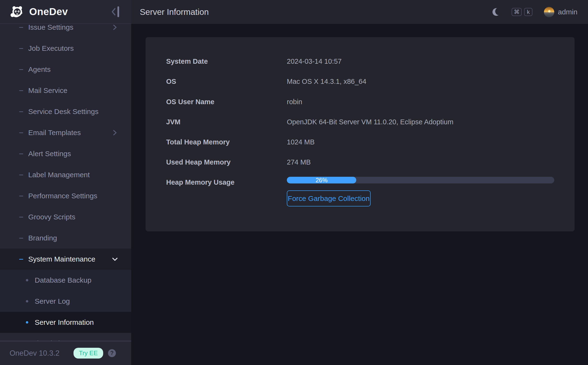  What do you see at coordinates (321, 180) in the screenshot?
I see `heap-usage-fill: 26%` at bounding box center [321, 180].